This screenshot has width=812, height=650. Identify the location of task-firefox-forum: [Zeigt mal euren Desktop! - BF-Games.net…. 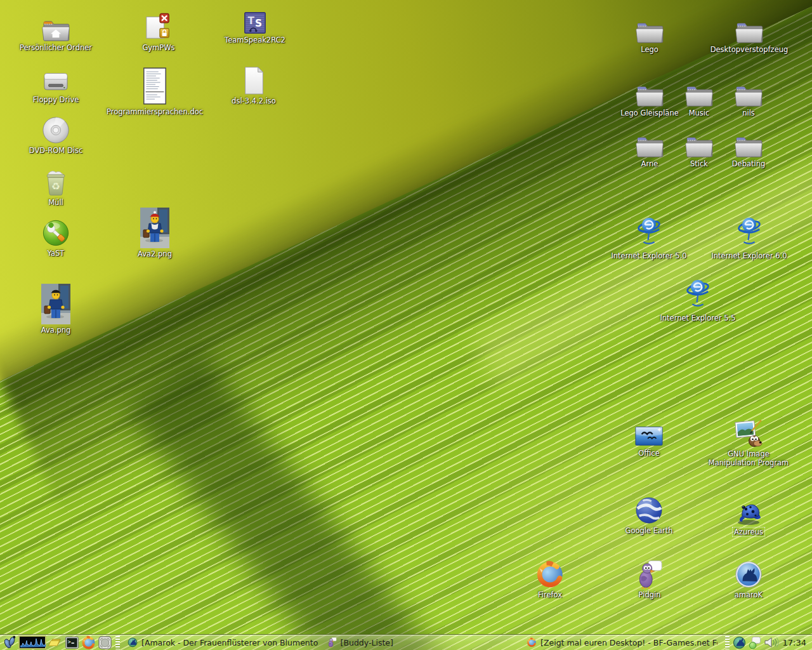
(622, 642).